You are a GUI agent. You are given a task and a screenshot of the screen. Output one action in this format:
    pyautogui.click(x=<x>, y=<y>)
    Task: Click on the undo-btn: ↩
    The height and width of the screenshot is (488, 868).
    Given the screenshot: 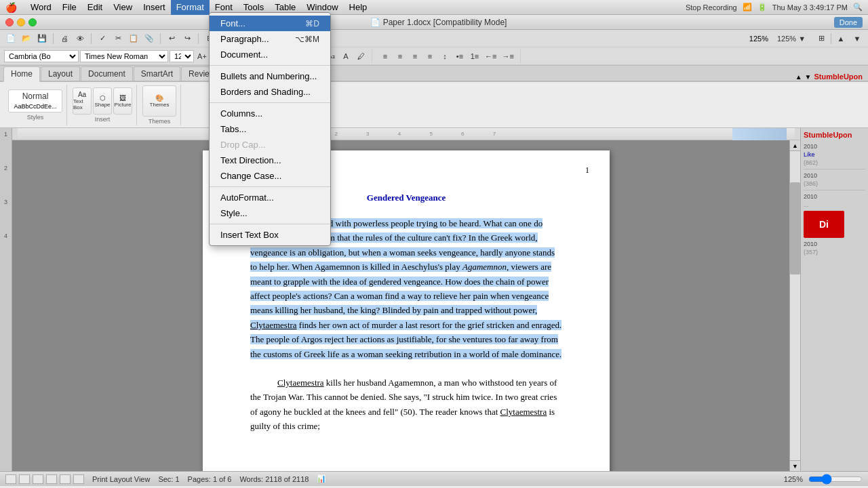 What is the action you would take?
    pyautogui.click(x=172, y=39)
    